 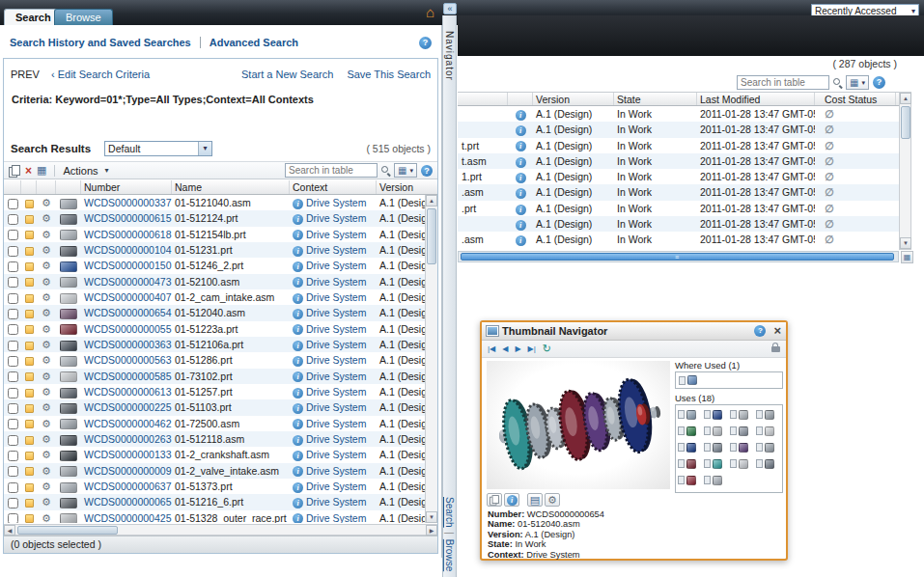 What do you see at coordinates (678, 257) in the screenshot?
I see `scrollbar-thumb: ≡` at bounding box center [678, 257].